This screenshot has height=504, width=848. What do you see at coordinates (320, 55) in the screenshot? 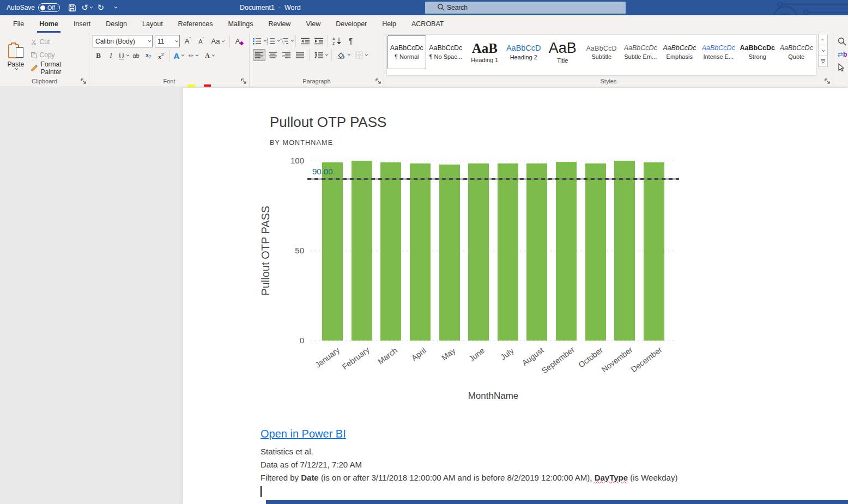
I see `line-spacing-button` at bounding box center [320, 55].